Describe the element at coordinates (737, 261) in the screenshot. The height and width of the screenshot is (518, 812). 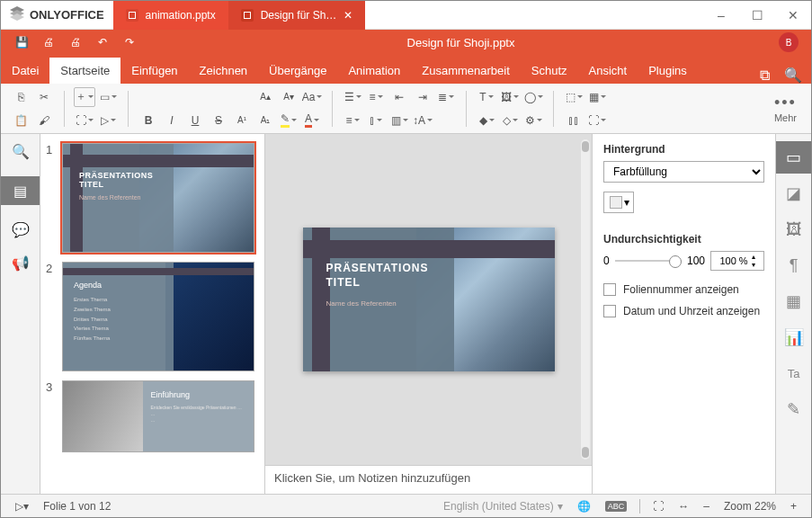
I see `opacity-spinner: 100 % ▴▾` at that location.